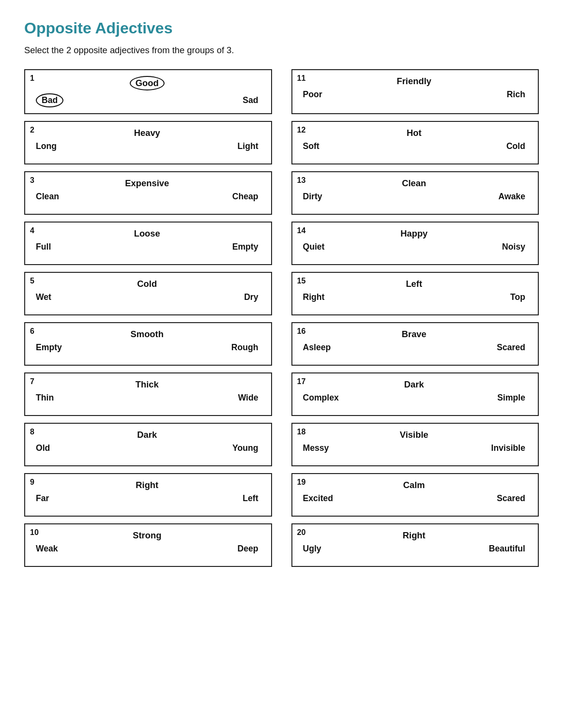 Image resolution: width=563 pixels, height=728 pixels. Describe the element at coordinates (414, 234) in the screenshot. I see `card-top-word: Happy` at that location.